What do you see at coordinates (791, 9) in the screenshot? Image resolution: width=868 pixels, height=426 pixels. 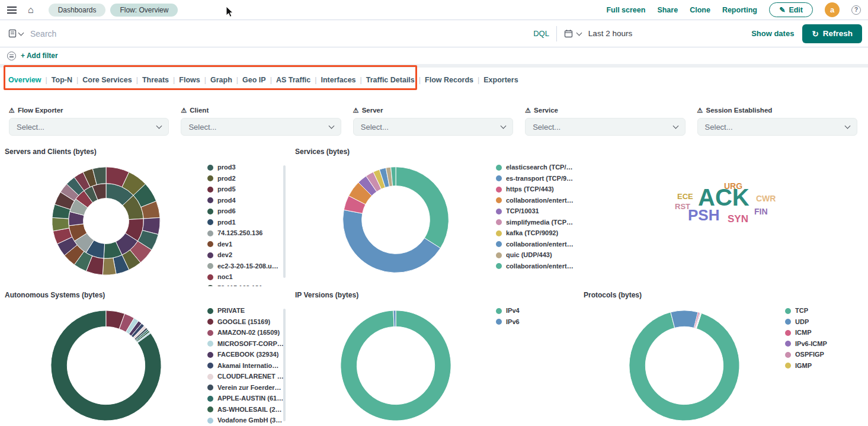 I see `edit-button: ✎ Edit` at bounding box center [791, 9].